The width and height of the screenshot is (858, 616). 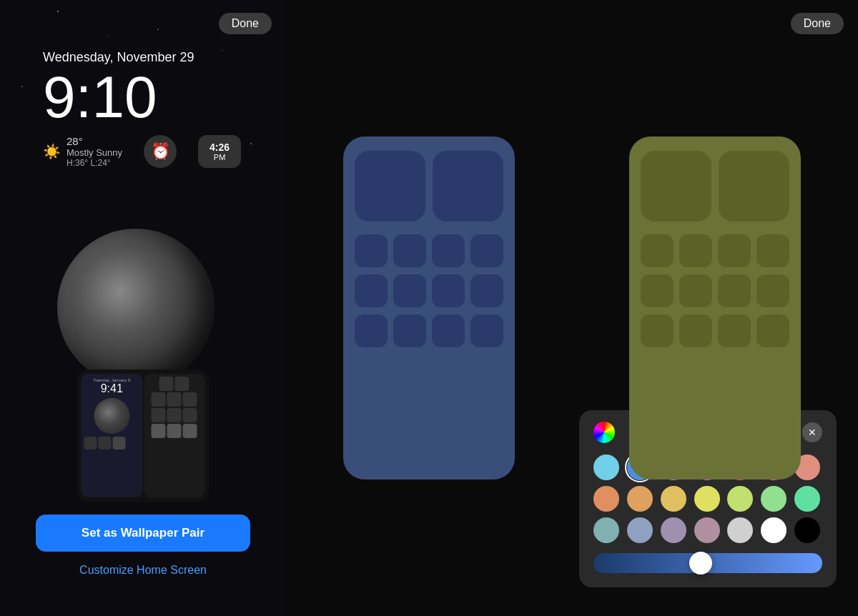 What do you see at coordinates (429, 186) in the screenshot?
I see `large-icon-grid-blue` at bounding box center [429, 186].